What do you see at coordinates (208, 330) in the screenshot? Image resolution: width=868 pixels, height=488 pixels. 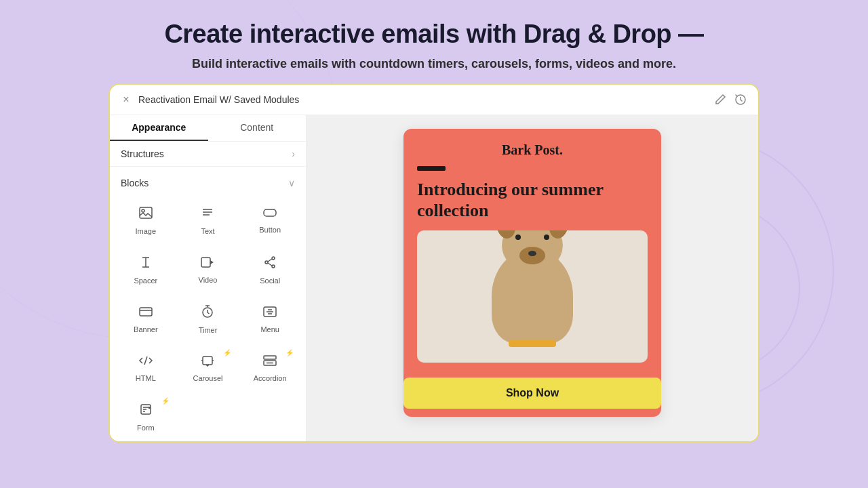 I see `block-timer-label: Timer` at bounding box center [208, 330].